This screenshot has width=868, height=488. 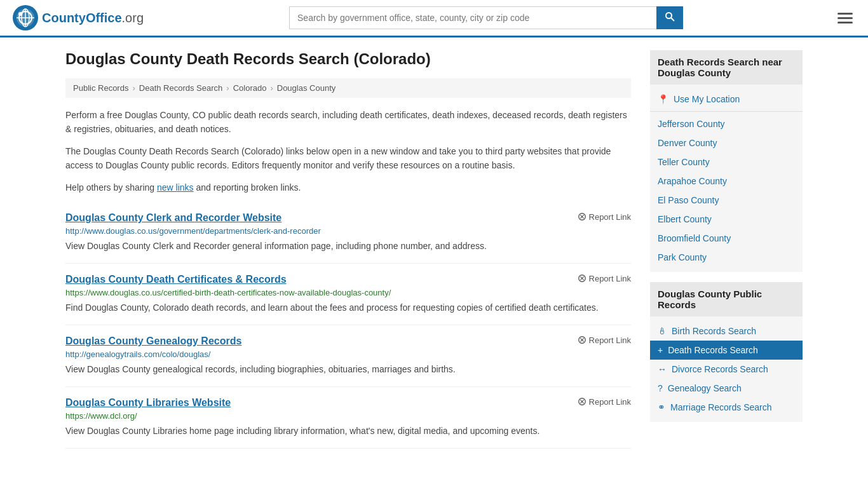 I want to click on result-url-4: https://www.dcl.org/, so click(x=348, y=416).